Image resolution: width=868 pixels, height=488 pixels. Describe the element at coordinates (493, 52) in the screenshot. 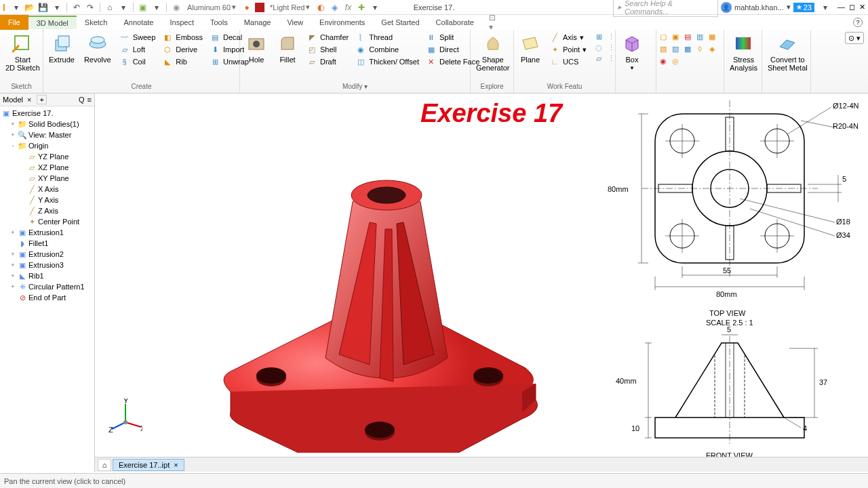

I see `shape-generator-button: Shape Generator` at that location.